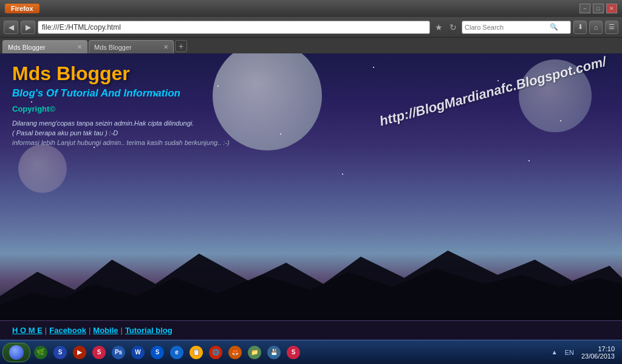 The image size is (622, 364). What do you see at coordinates (439, 27) in the screenshot?
I see `bookmark-star-icon: ★` at bounding box center [439, 27].